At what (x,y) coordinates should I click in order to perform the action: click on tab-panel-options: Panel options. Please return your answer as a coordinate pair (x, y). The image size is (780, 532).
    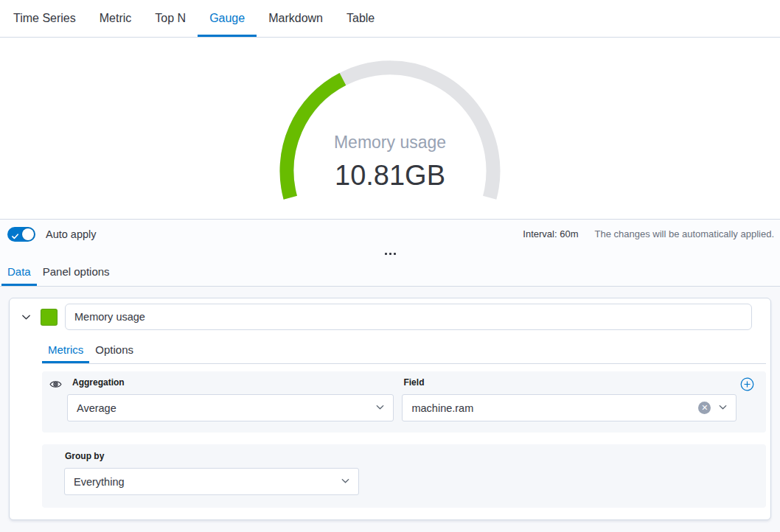
    Looking at the image, I should click on (77, 273).